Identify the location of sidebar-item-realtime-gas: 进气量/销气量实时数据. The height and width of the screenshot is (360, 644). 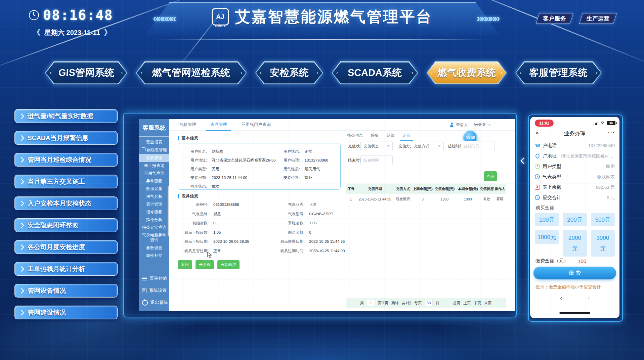
(66, 116).